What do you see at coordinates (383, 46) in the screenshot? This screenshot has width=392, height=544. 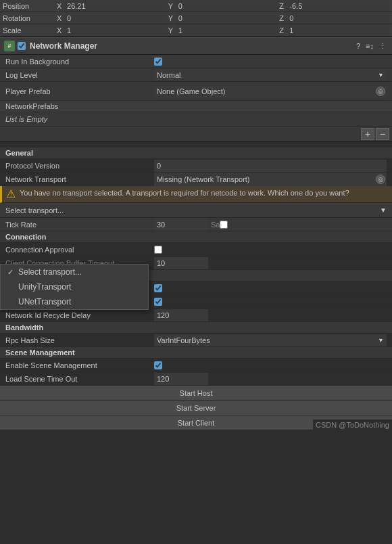 I see `component-menu-button: ⋮` at bounding box center [383, 46].